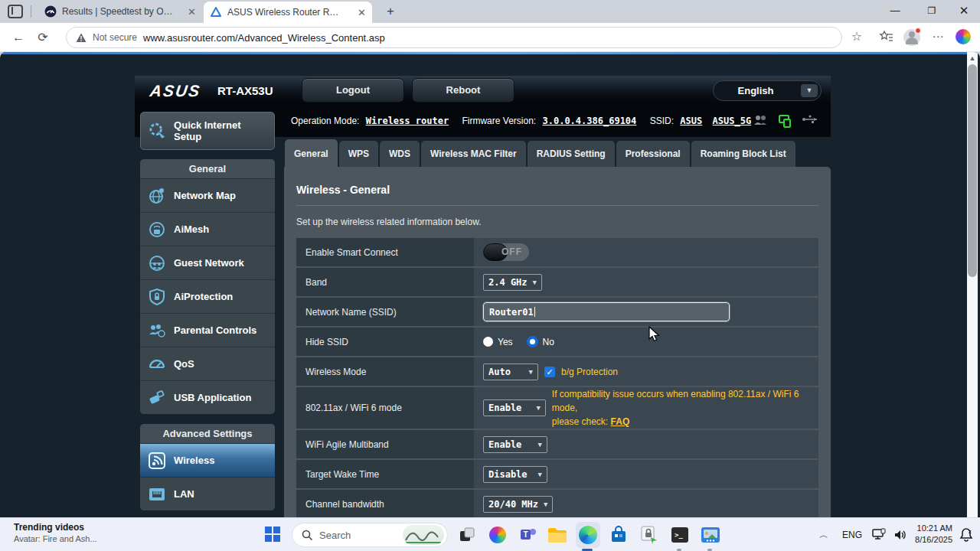 This screenshot has width=980, height=551. I want to click on tab-radius-setting: RADIUS Setting, so click(571, 154).